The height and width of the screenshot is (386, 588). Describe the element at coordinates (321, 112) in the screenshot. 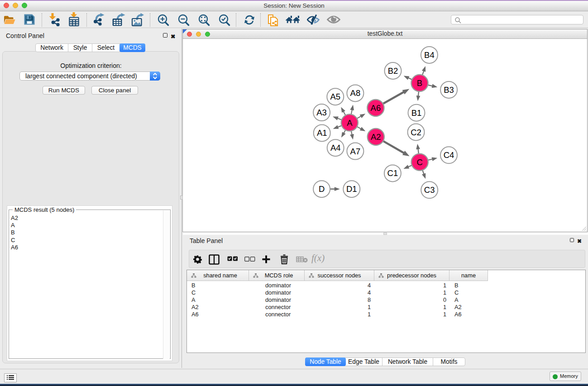

I see `svg-text: A3` at that location.